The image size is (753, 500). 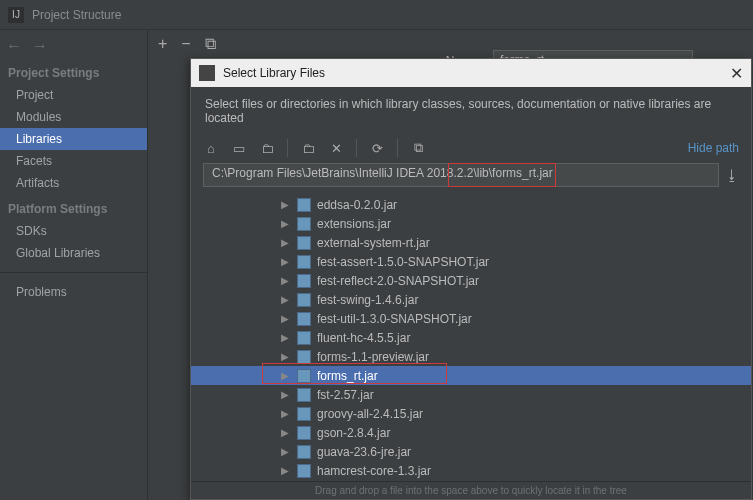 What do you see at coordinates (516, 318) in the screenshot?
I see `tree-row: ▶fest-util-1.3.0-SNAPSHOT.jar` at bounding box center [516, 318].